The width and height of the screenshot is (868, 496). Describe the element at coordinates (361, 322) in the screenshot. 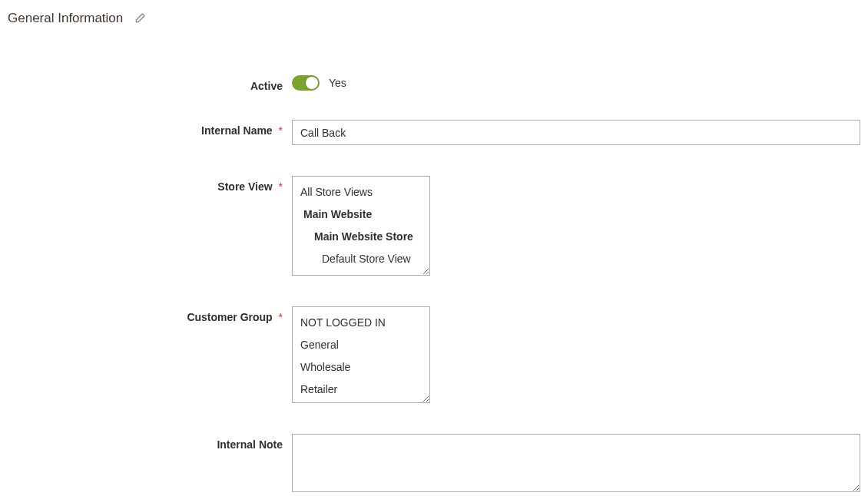

I see `customer-group-option: NOT LOGGED IN` at that location.